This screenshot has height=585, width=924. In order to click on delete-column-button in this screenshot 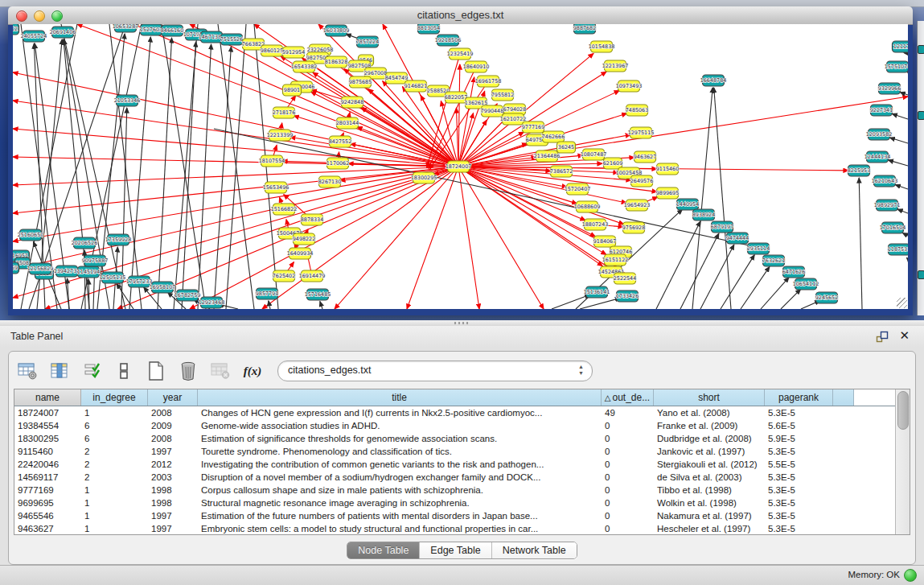, I will do `click(188, 371)`.